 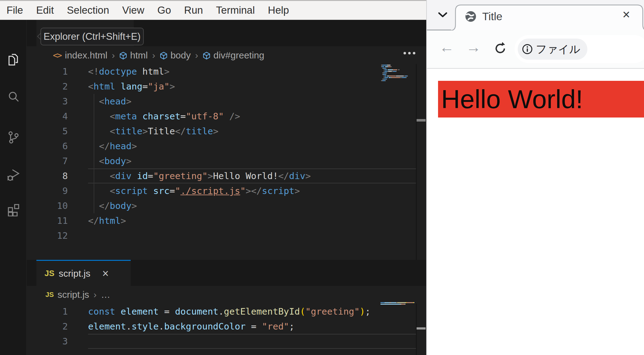 What do you see at coordinates (222, 236) in the screenshot?
I see `code-line: 12` at bounding box center [222, 236].